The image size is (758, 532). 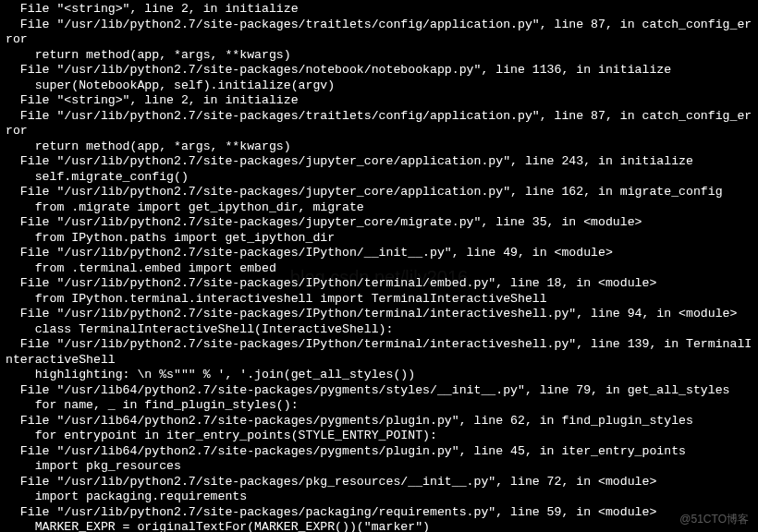 I want to click on traceback-line: MARKER_EXPR = originalTextFor(MARKER_EXP…, so click(x=379, y=526).